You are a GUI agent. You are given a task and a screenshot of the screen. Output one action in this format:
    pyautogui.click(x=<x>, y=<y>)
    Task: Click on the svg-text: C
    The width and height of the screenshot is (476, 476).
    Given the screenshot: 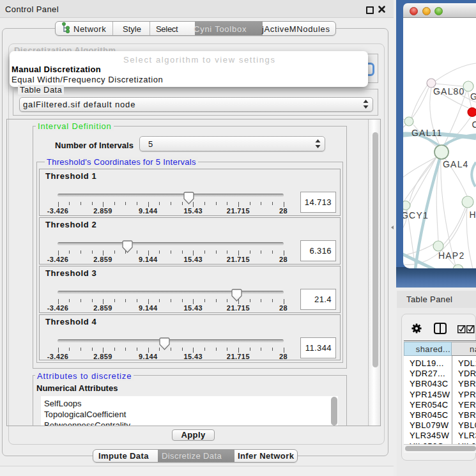 What is the action you would take?
    pyautogui.click(x=474, y=125)
    